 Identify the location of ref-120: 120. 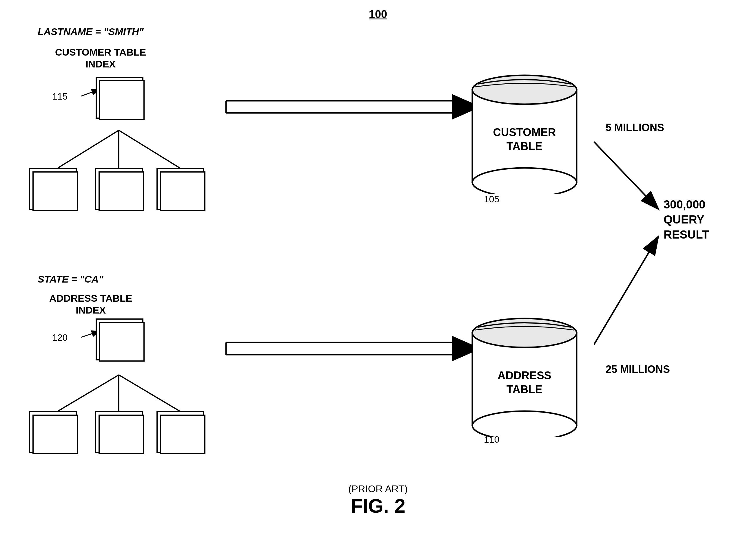
(60, 338).